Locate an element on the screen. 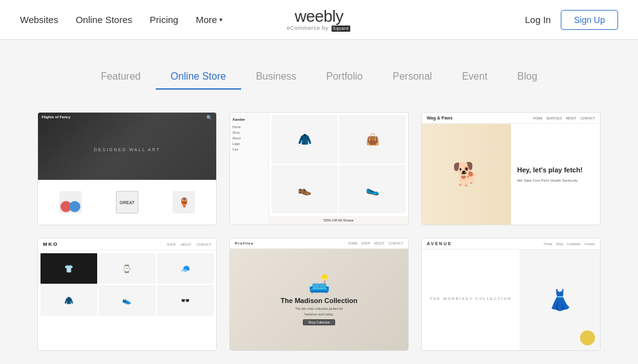  card5-sub: The den chair collection perfect for is located at coordinates (319, 309).